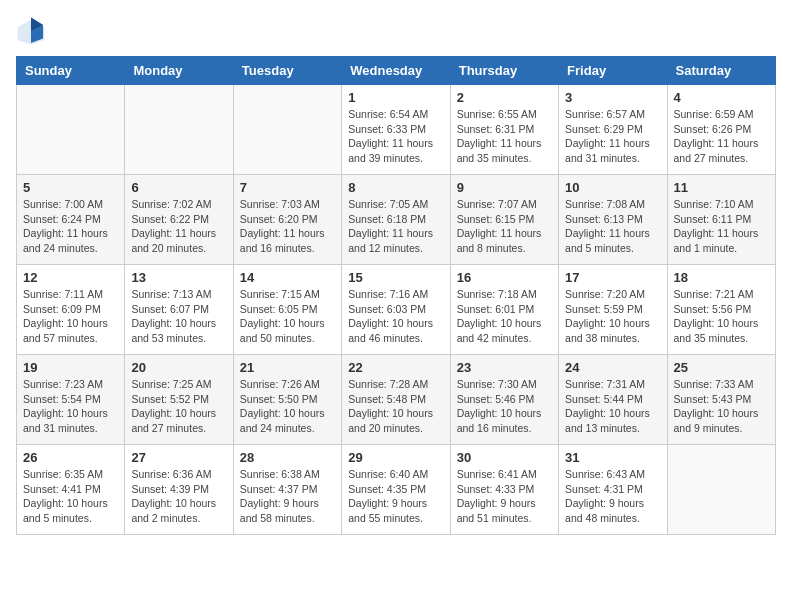 The height and width of the screenshot is (612, 792). Describe the element at coordinates (613, 400) in the screenshot. I see `day-cell: 24Sunrise: 7:31 AM Sunset: 5:44 PM Dayli…` at that location.